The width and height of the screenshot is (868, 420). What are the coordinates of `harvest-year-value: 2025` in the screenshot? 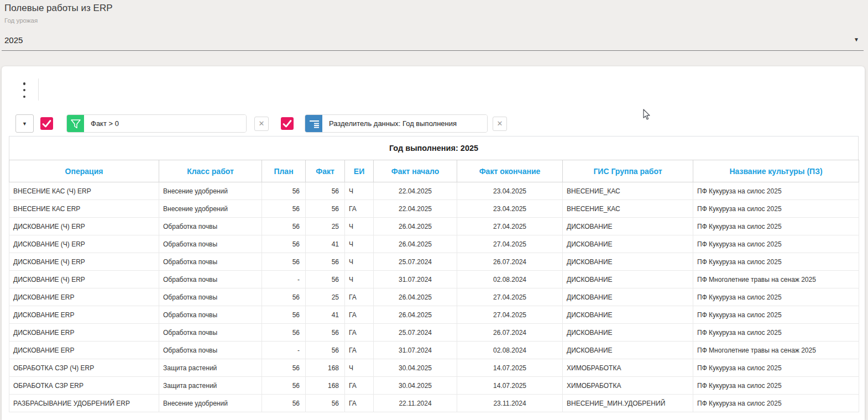 It's located at (13, 40).